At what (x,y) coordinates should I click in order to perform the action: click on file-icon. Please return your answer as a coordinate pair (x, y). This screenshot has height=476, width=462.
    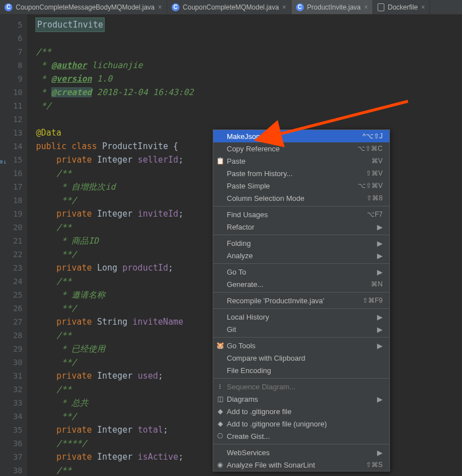
    Looking at the image, I should click on (381, 7).